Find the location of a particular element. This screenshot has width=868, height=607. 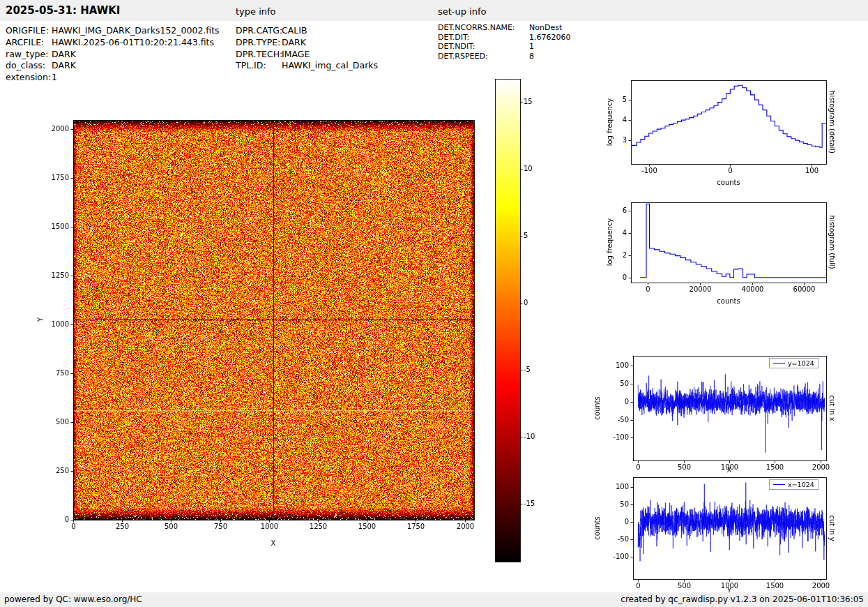

hist-full-xaxis-label: counts is located at coordinates (728, 301).